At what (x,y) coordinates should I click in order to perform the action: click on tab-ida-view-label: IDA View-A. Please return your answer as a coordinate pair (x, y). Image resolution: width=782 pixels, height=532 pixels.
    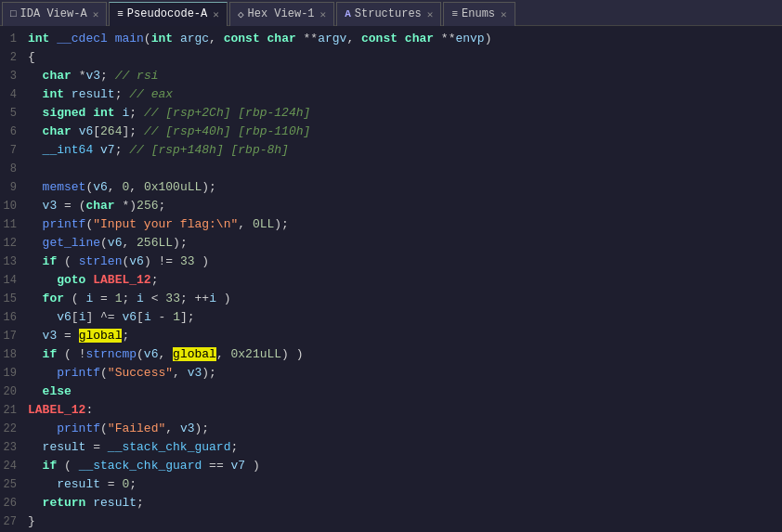
    Looking at the image, I should click on (54, 14).